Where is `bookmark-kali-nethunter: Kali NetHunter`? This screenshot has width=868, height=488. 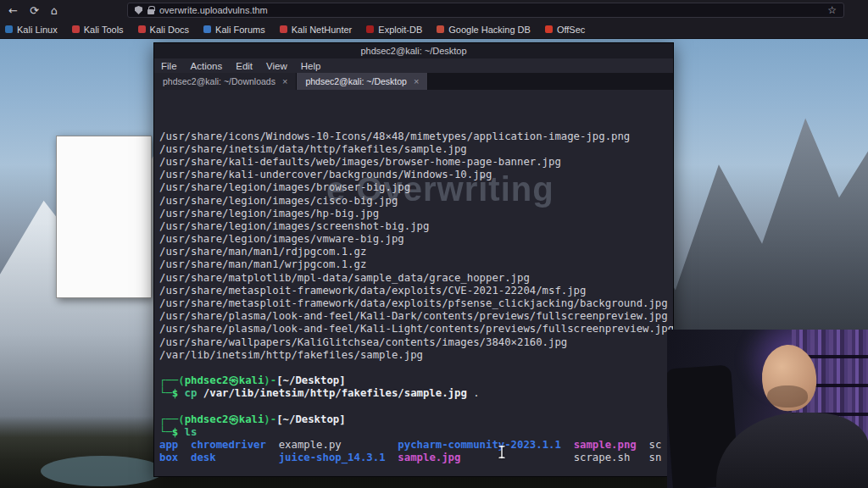 bookmark-kali-nethunter: Kali NetHunter is located at coordinates (316, 30).